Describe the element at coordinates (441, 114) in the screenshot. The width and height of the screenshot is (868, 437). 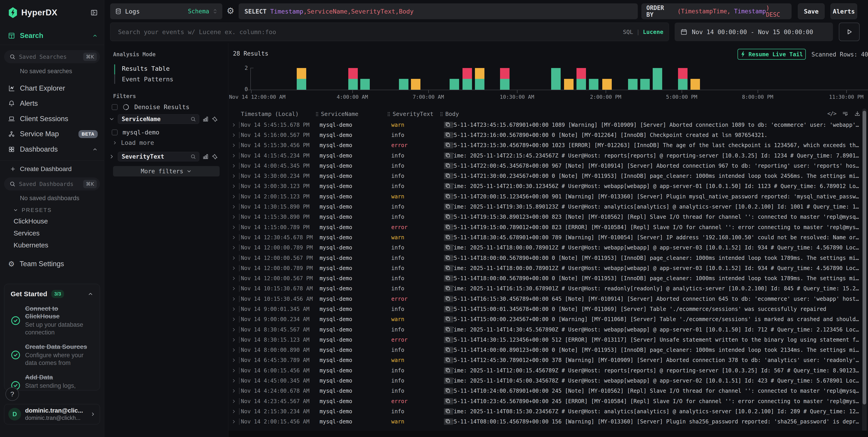
I see `drag-handle-icon` at that location.